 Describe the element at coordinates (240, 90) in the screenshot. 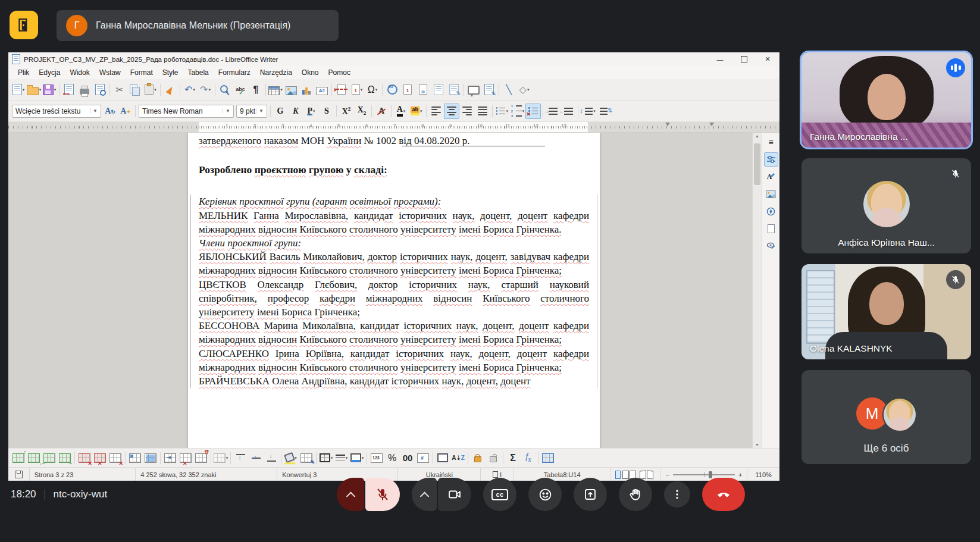

I see `spelling-icon: abc` at that location.